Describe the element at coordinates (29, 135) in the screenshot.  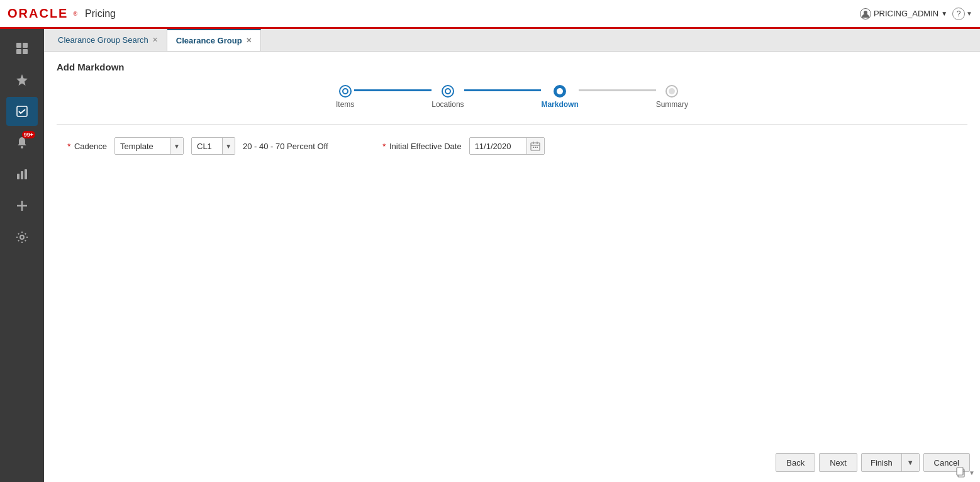
I see `notification-badge: 99+` at that location.